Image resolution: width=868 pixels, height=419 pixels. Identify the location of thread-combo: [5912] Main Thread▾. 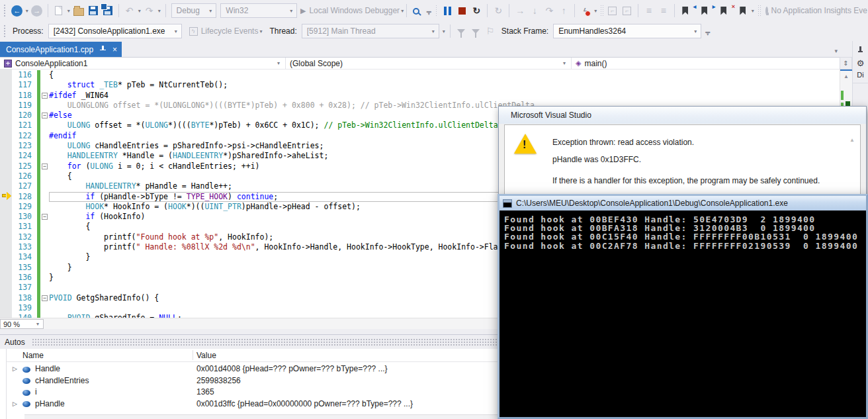
(370, 31).